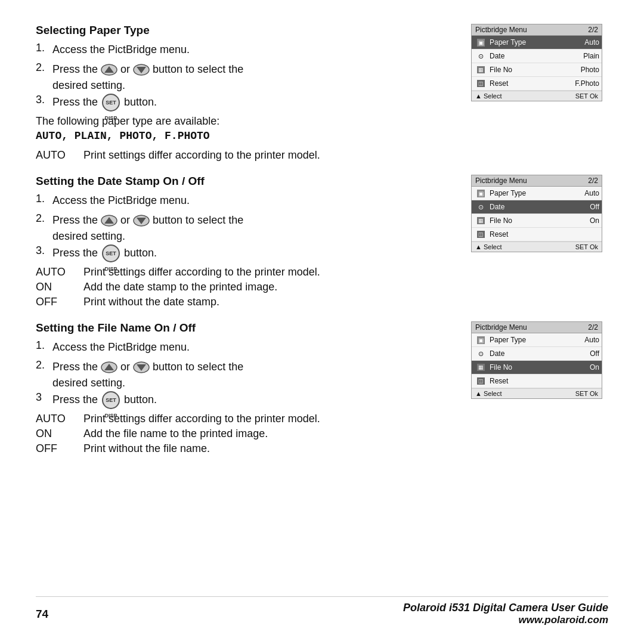 The height and width of the screenshot is (644, 644). Describe the element at coordinates (256, 383) in the screenshot. I see `step-2-file-indent: desired setting.` at that location.